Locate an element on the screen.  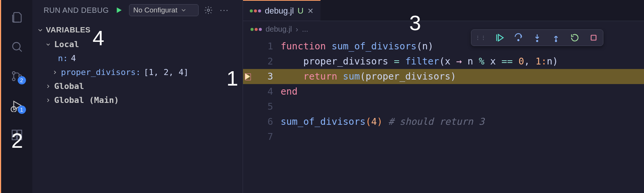
config-select: No Configurat is located at coordinates (164, 10).